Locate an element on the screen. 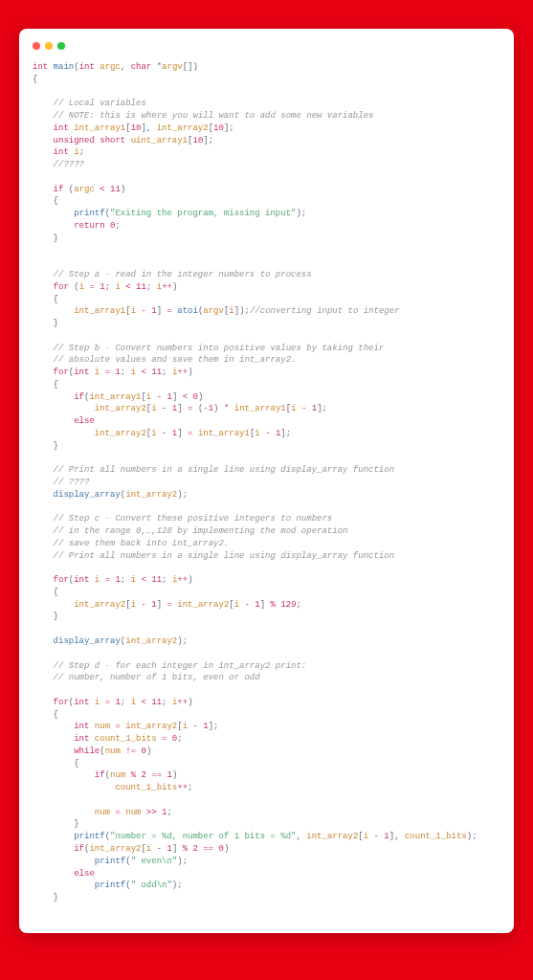 The image size is (533, 980). code-token: 2 is located at coordinates (144, 775).